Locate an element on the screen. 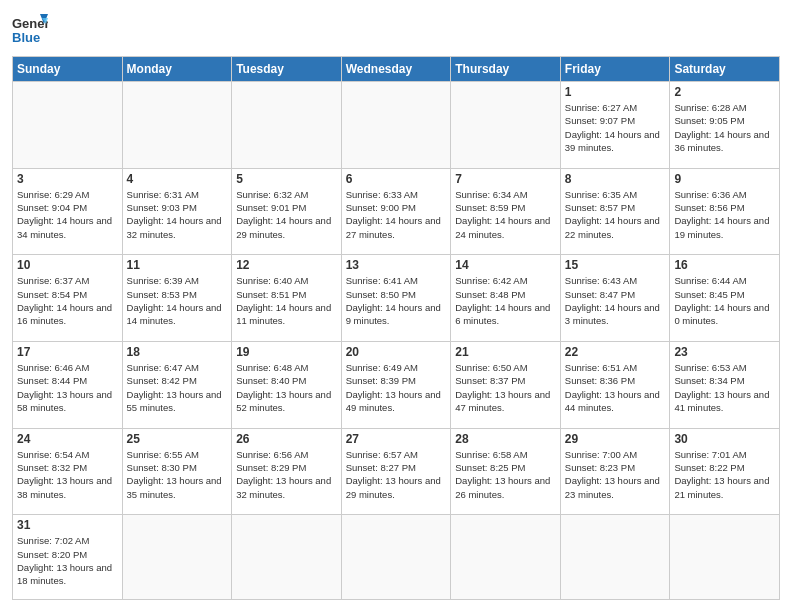 Image resolution: width=792 pixels, height=612 pixels. day-info: Sunrise: 7:02 AM Sunset: 8:20 PM Dayligh… is located at coordinates (68, 560).